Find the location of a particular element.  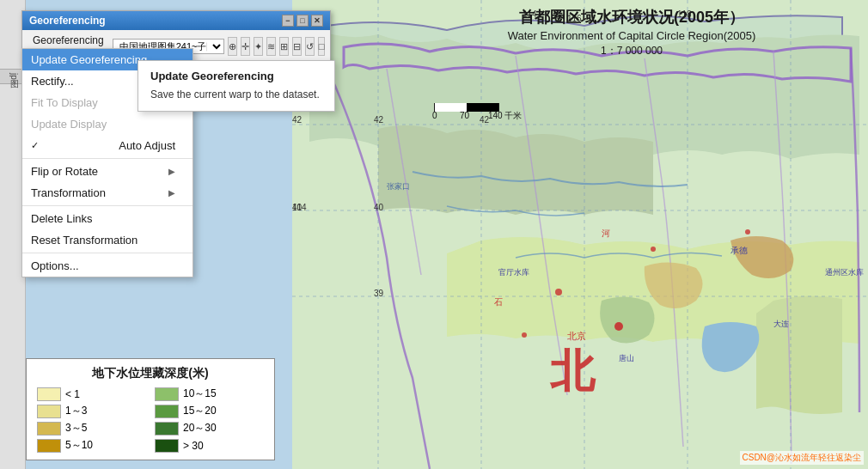

menu-item-options: Options... is located at coordinates (107, 266).